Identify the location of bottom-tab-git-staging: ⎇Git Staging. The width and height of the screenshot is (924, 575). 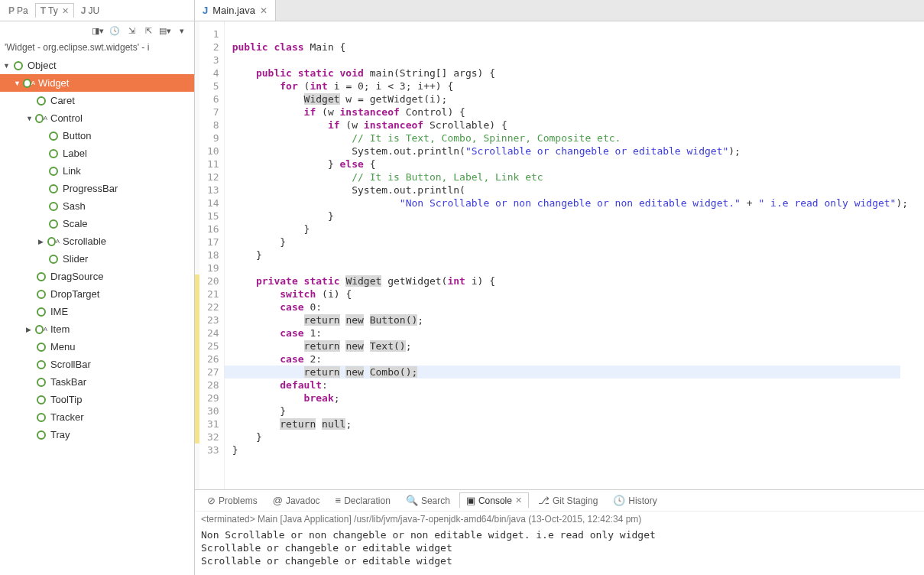
(568, 500).